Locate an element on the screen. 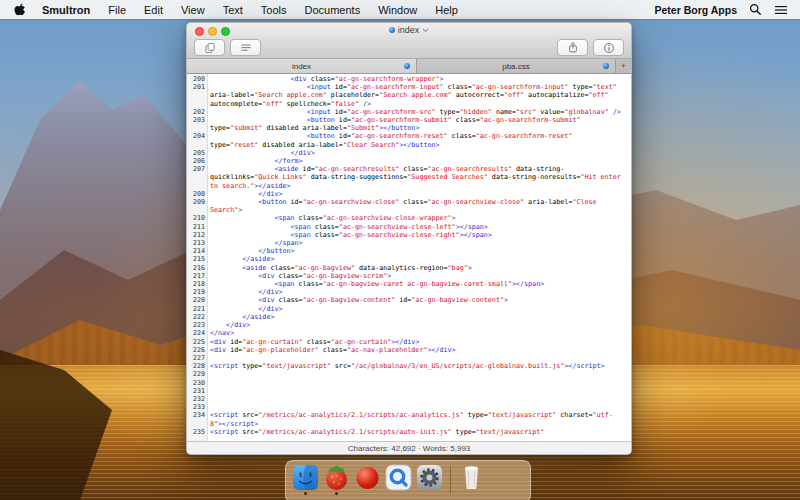 The image size is (800, 500). toolbar is located at coordinates (409, 48).